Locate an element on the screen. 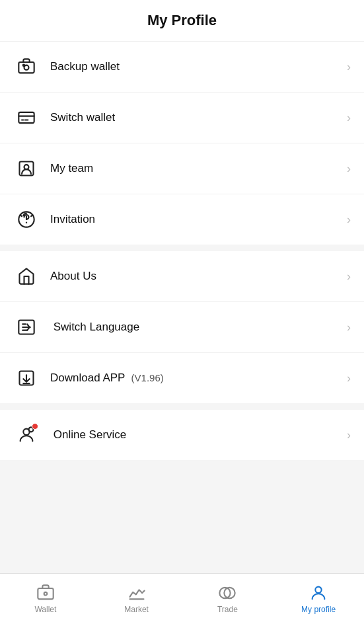 This screenshot has width=364, height=624. about-us-chevron: › is located at coordinates (349, 276).